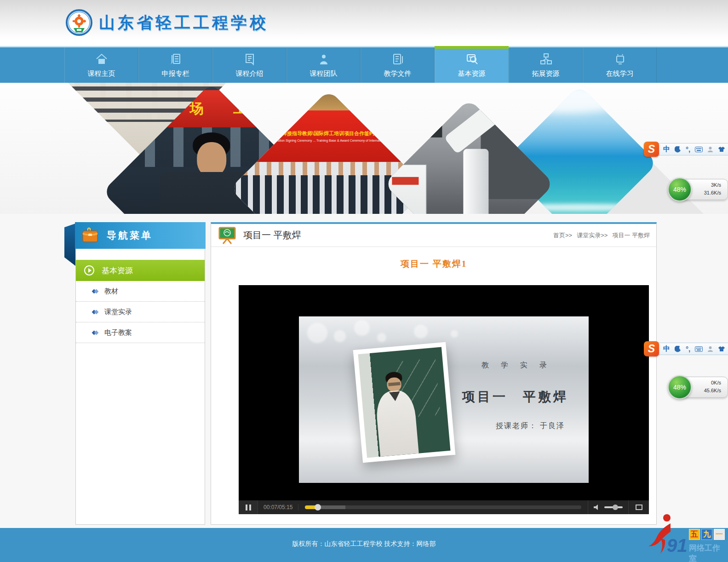  Describe the element at coordinates (324, 74) in the screenshot. I see `nav-label: 课程团队` at that location.